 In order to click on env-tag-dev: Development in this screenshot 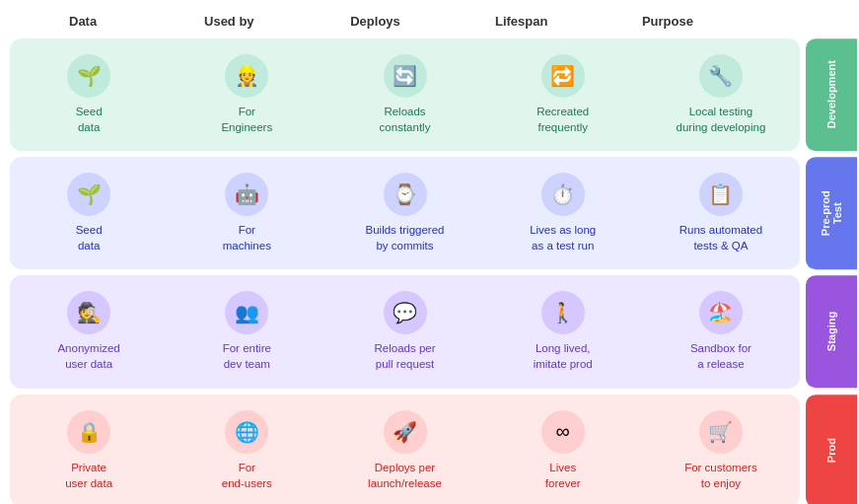, I will do `click(831, 95)`.